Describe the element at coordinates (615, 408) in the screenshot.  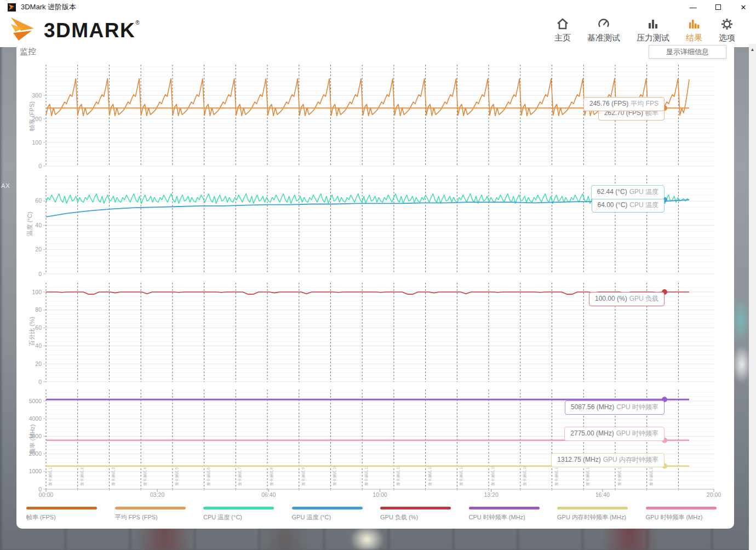
I see `chart-value-tooltip: 5087.56 (MHz)CPU 时钟频率` at that location.